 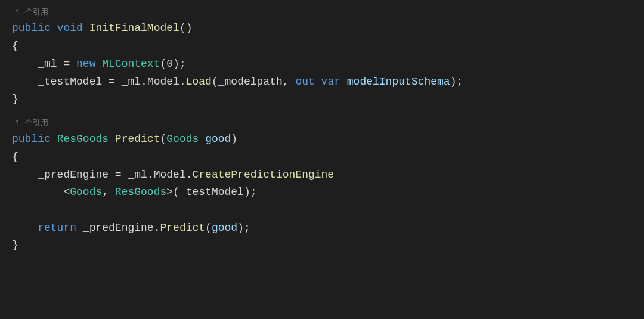 I want to click on keyword-new: new, so click(x=86, y=64).